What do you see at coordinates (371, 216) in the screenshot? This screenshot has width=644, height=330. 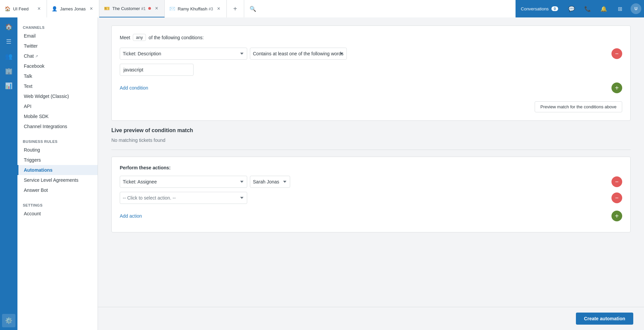 I see `add-action-row: Add action +` at bounding box center [371, 216].